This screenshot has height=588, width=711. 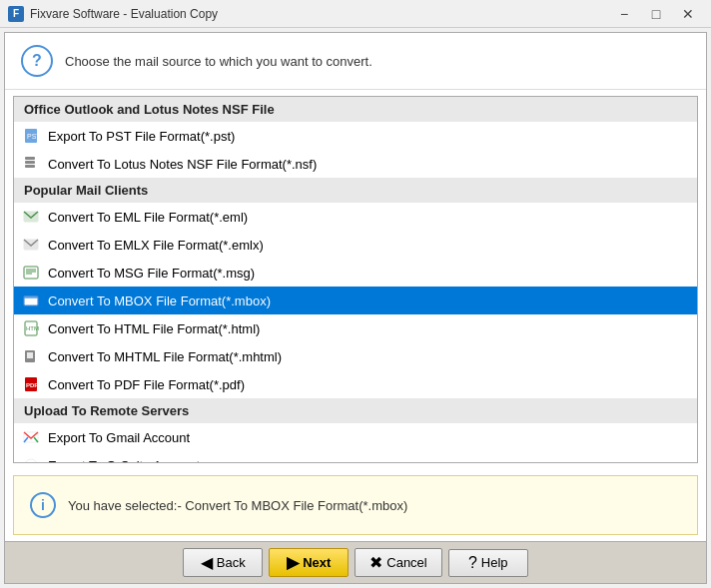 I want to click on list-item: Convert To Lotus Notes NSF File Format(*…, so click(x=356, y=164).